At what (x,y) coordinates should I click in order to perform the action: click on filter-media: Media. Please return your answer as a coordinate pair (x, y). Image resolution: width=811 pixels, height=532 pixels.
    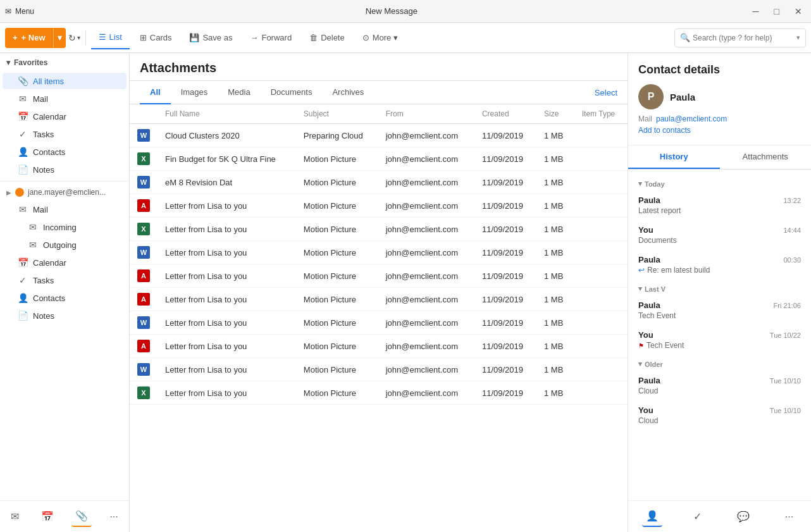
    Looking at the image, I should click on (239, 92).